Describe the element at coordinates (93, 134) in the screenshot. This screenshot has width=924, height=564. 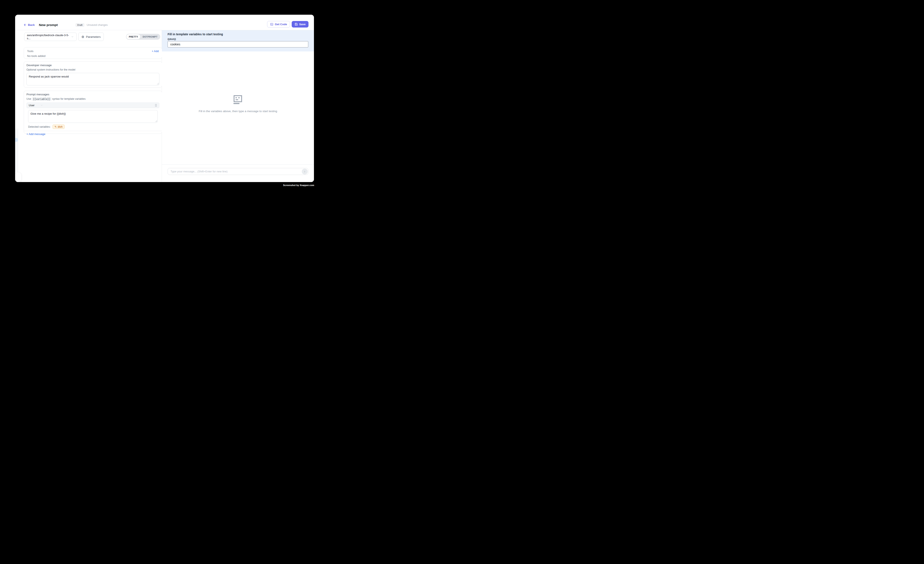
I see `add-message-button: + Add message` at that location.